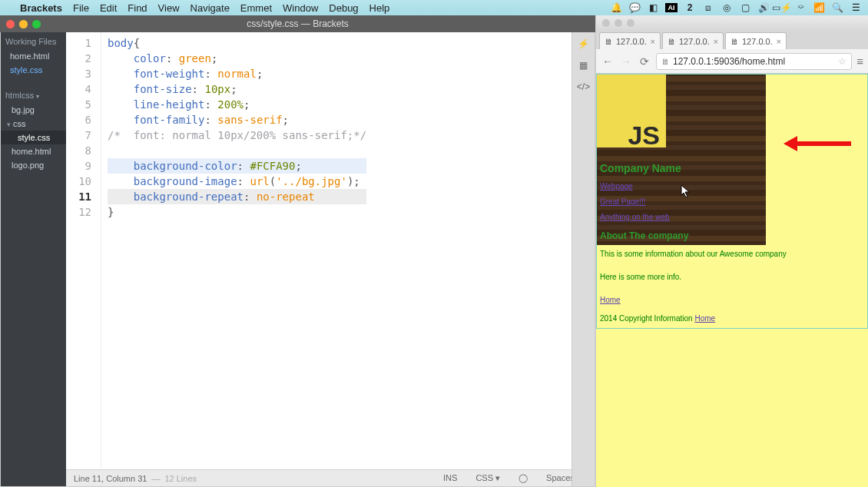 This screenshot has width=868, height=487. Describe the element at coordinates (34, 70) in the screenshot. I see `working-file-style: style.css` at that location.